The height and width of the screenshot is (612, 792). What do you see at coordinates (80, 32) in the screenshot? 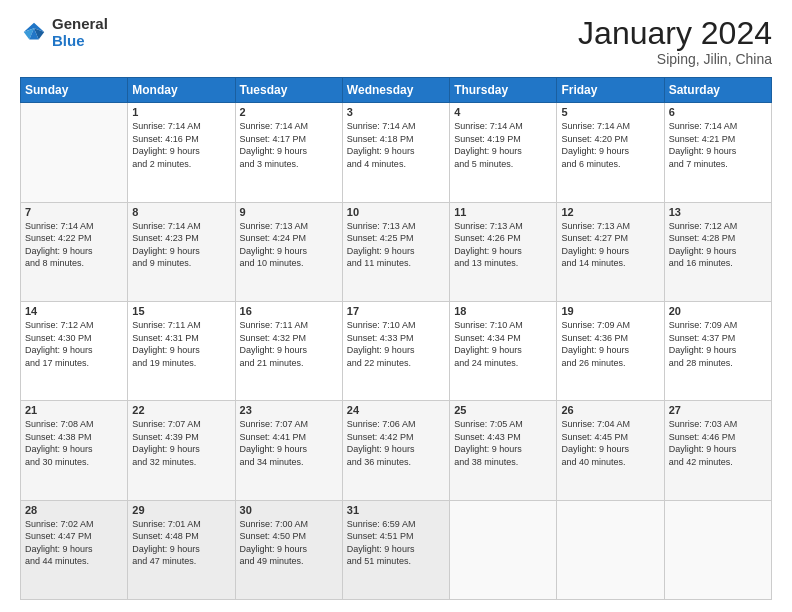
I see `logo-text: General Blue` at bounding box center [80, 32].